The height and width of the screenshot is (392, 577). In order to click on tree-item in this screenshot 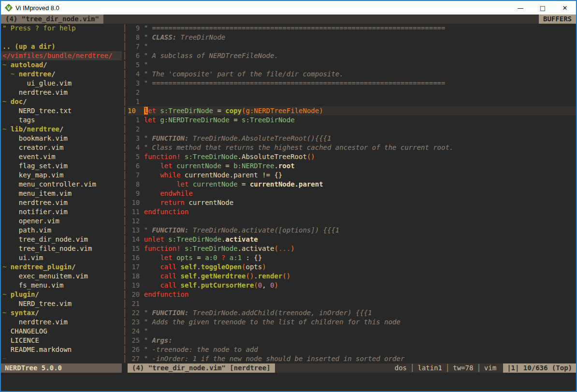, I will do `click(61, 38)`.